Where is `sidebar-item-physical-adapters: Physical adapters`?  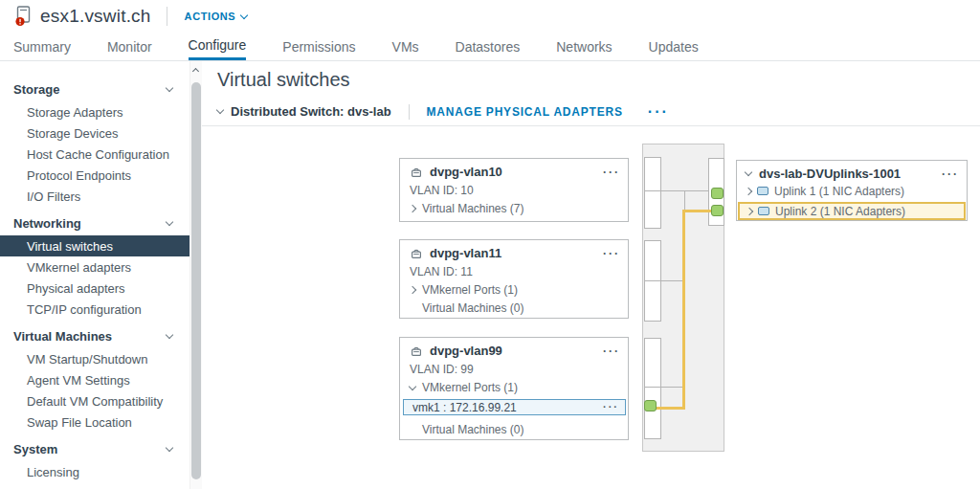 sidebar-item-physical-adapters: Physical adapters is located at coordinates (95, 288).